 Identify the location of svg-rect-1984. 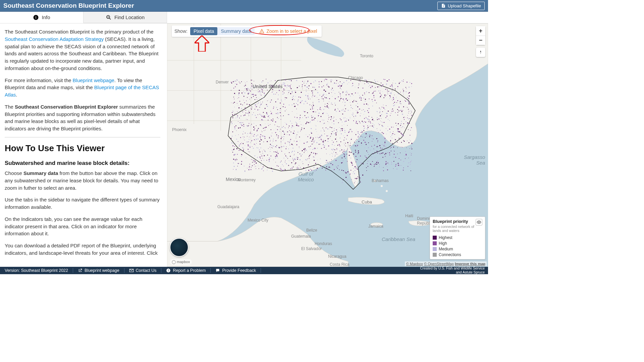
(168, 270).